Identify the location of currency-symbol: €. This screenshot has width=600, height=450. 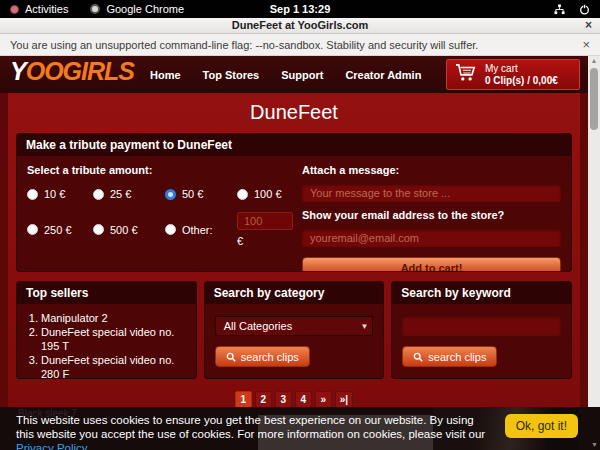
(265, 241).